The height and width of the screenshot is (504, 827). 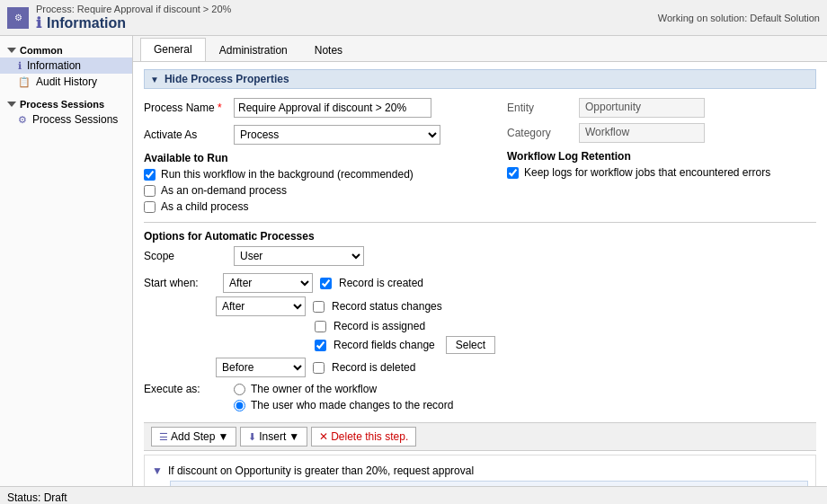 I want to click on process-sessions-nav-icon: ⚙, so click(x=22, y=120).